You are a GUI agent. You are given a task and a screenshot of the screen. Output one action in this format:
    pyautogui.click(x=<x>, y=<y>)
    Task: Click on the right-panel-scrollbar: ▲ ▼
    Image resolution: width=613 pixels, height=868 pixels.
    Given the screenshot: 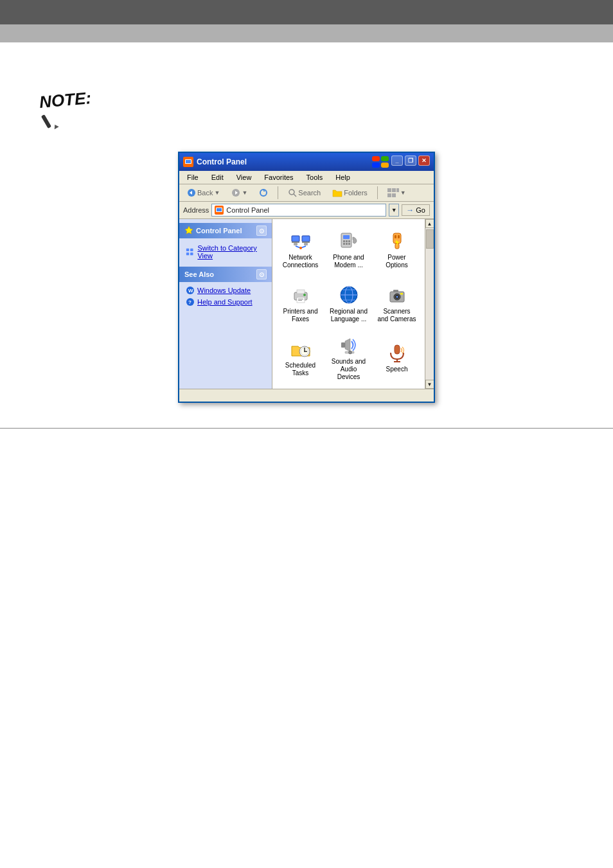 What is the action you would take?
    pyautogui.click(x=429, y=304)
    